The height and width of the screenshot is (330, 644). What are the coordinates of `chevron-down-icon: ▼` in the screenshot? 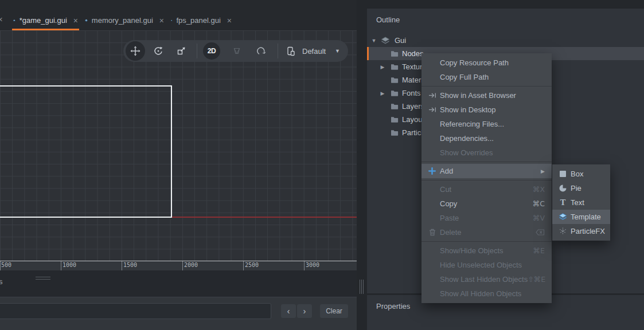 It's located at (337, 51).